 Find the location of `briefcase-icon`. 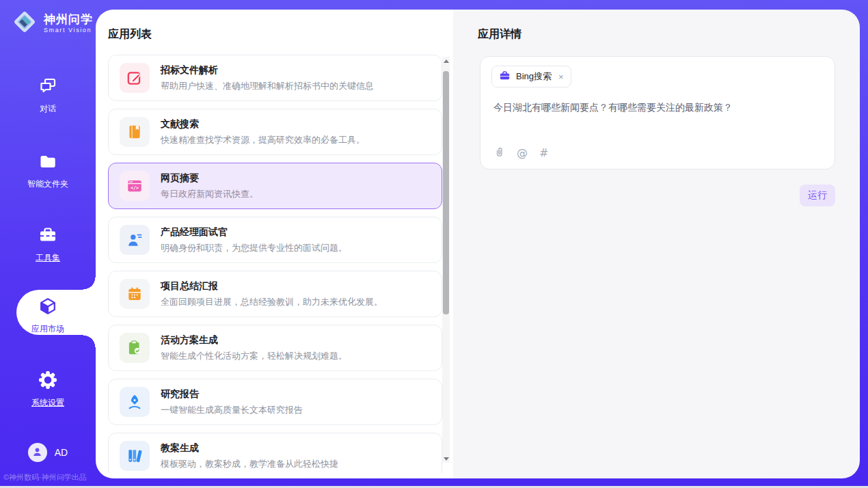

briefcase-icon is located at coordinates (504, 77).